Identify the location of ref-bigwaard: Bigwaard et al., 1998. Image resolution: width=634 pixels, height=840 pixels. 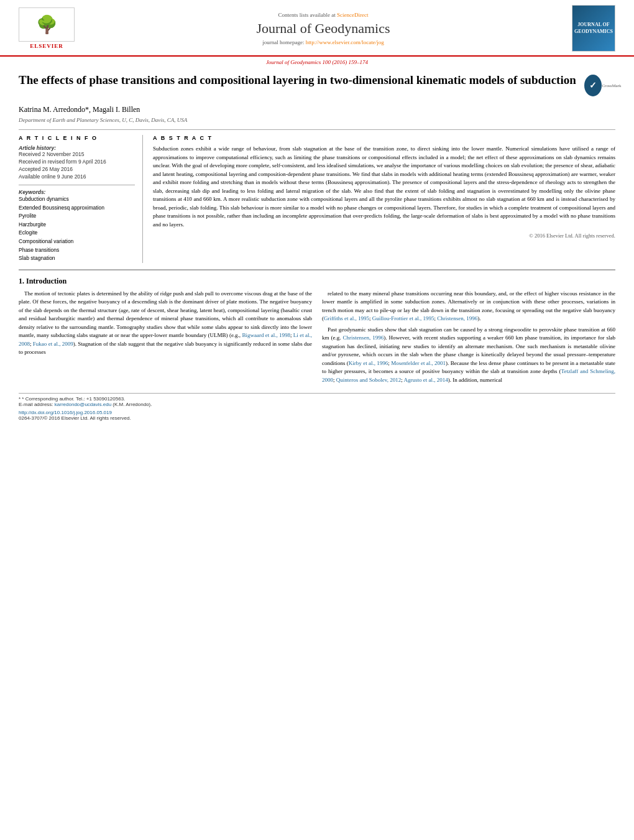
(266, 335).